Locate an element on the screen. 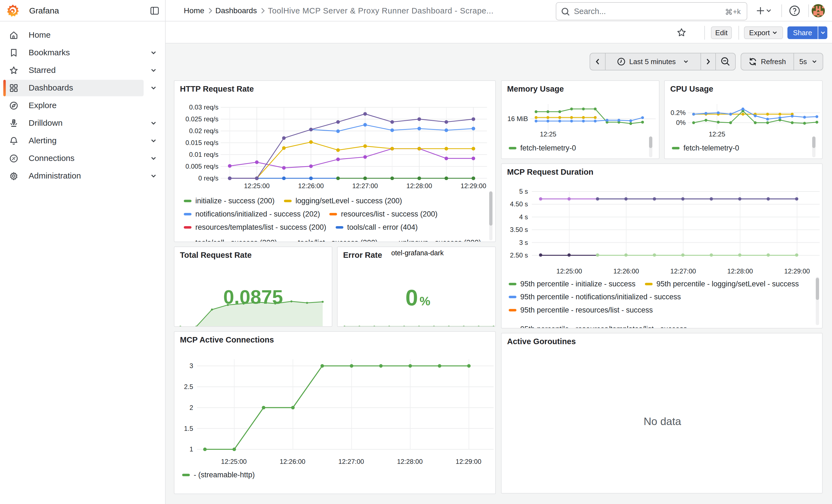  svg-text: 4.50 s is located at coordinates (519, 204).